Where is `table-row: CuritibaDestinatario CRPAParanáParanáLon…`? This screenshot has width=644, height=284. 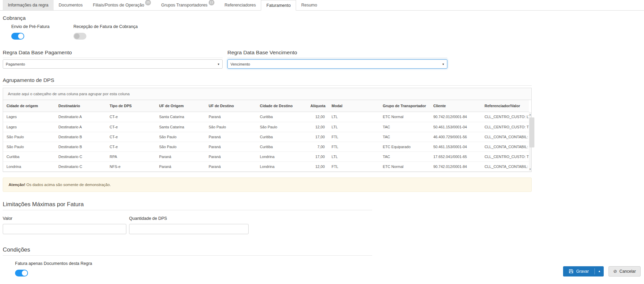 table-row: CuritibaDestinatario CRPAParanáParanáLon… is located at coordinates (266, 156).